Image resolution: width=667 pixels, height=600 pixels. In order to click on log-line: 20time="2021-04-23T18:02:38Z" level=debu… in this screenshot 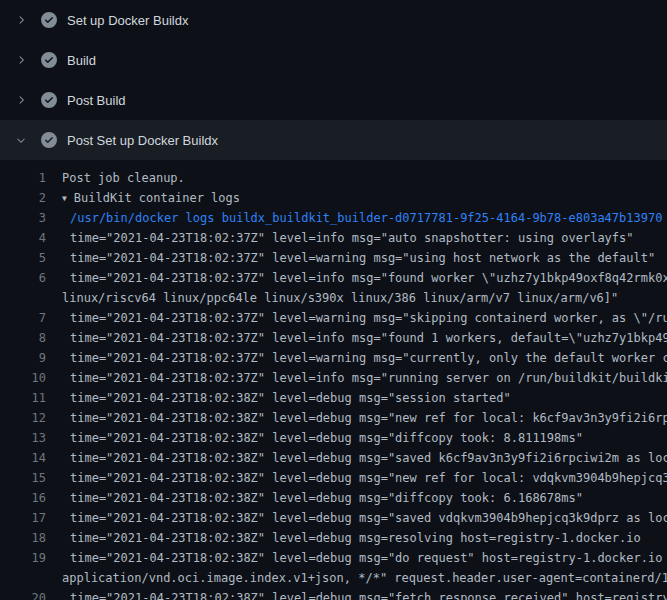, I will do `click(334, 594)`.